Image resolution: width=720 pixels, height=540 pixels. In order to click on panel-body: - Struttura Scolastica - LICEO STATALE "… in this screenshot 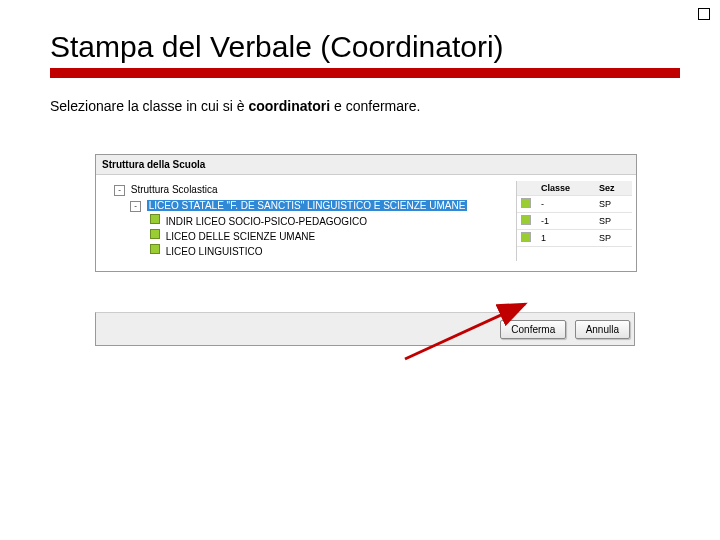, I will do `click(366, 223)`.